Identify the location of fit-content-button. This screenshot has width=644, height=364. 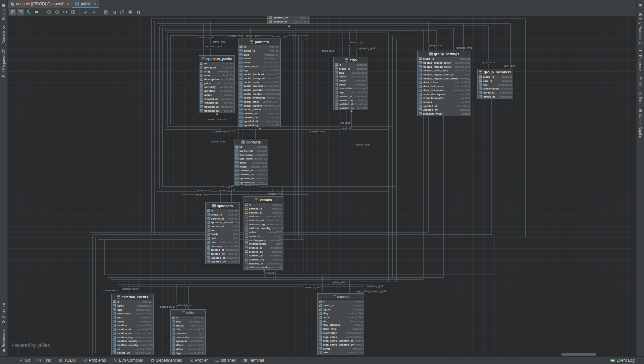
(73, 12).